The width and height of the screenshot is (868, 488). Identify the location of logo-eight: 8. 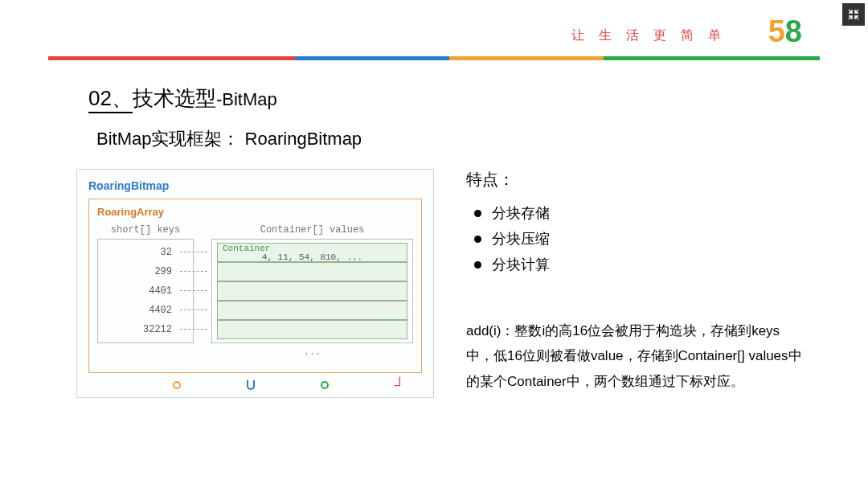
(794, 31).